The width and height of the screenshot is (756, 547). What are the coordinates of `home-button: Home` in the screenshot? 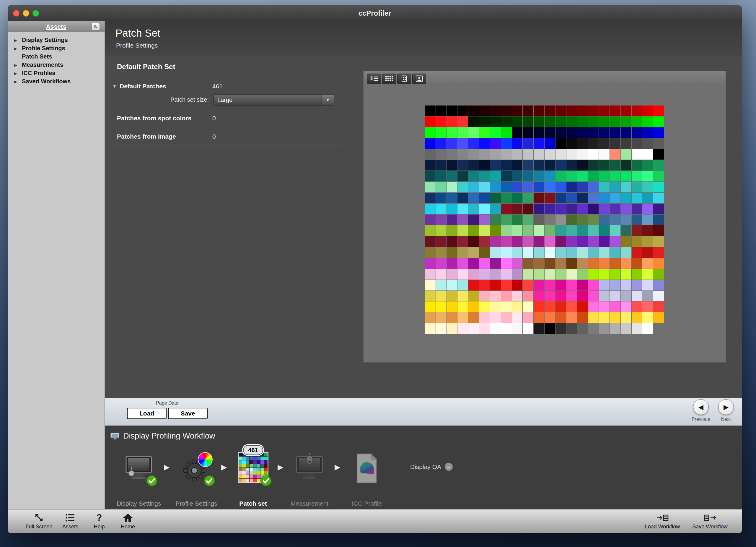 It's located at (128, 521).